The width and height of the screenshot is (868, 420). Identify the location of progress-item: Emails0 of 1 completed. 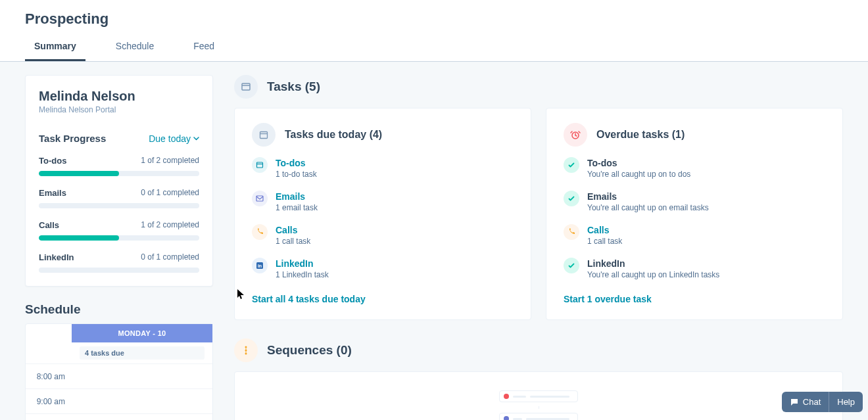
(119, 198).